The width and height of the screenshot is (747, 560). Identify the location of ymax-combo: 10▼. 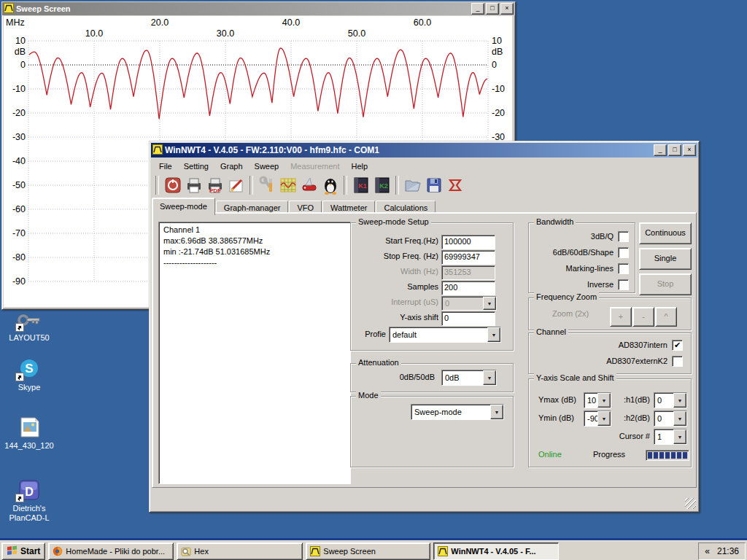
(597, 400).